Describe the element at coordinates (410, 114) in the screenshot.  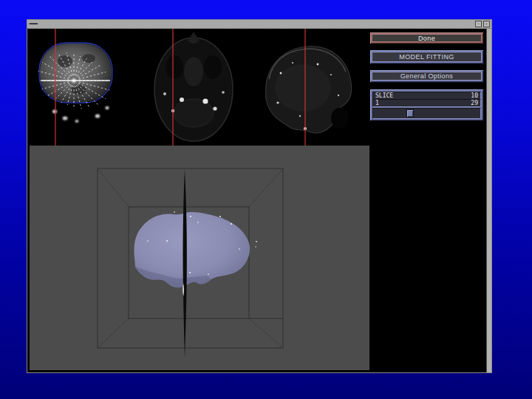
I see `slice-slider-handle` at that location.